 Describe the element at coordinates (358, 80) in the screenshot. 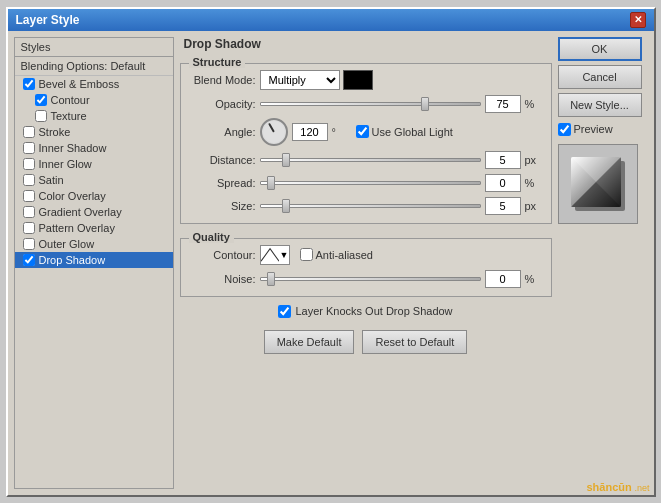

I see `color-swatch` at that location.